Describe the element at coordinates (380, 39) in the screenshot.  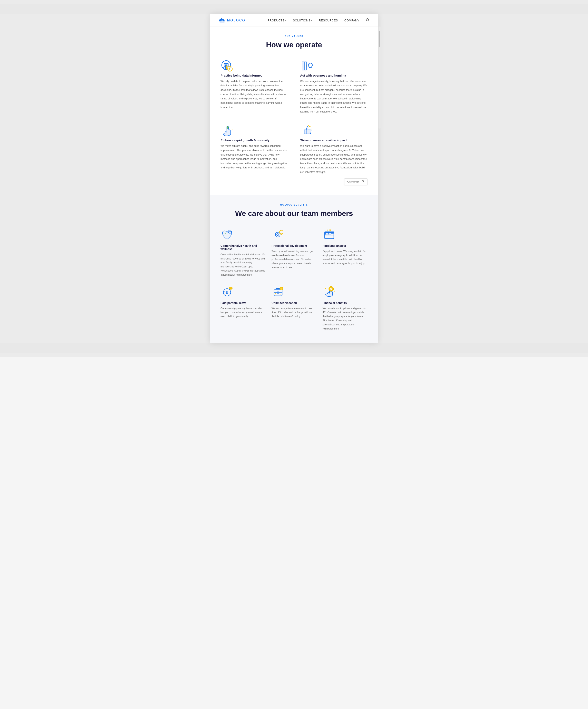
I see `scrollbar-thumb` at that location.